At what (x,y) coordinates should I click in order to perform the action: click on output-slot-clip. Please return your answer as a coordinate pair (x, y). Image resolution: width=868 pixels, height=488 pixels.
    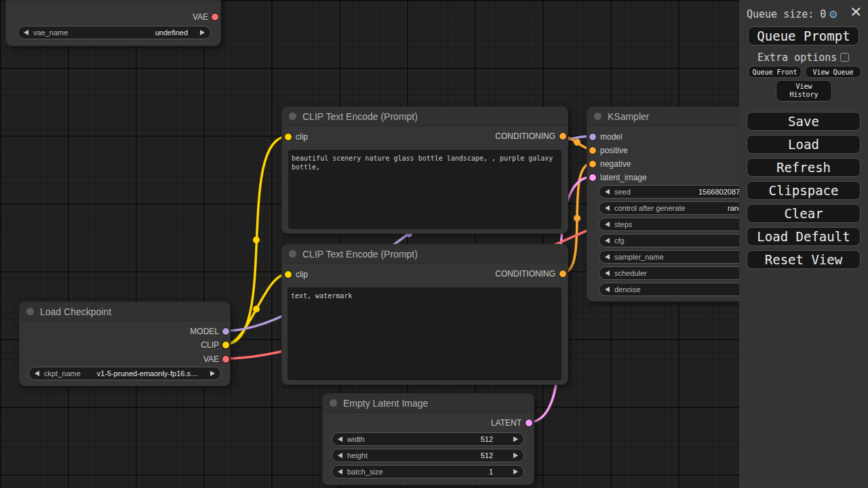
    Looking at the image, I should click on (226, 345).